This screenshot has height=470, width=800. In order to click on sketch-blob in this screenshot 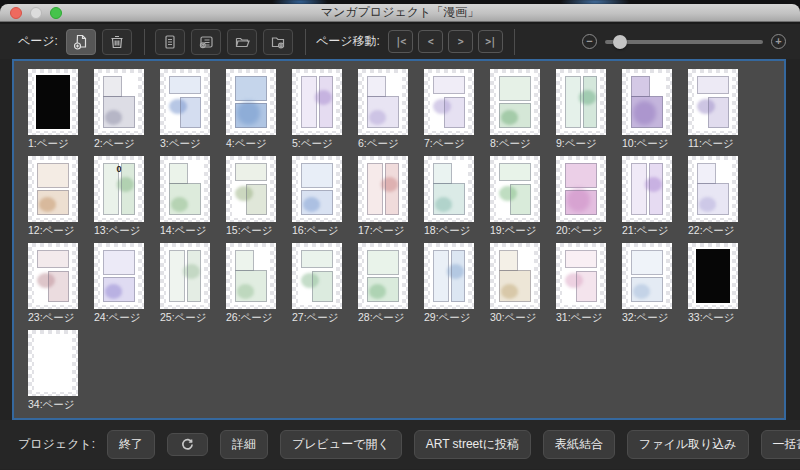, I will do `click(390, 184)`.